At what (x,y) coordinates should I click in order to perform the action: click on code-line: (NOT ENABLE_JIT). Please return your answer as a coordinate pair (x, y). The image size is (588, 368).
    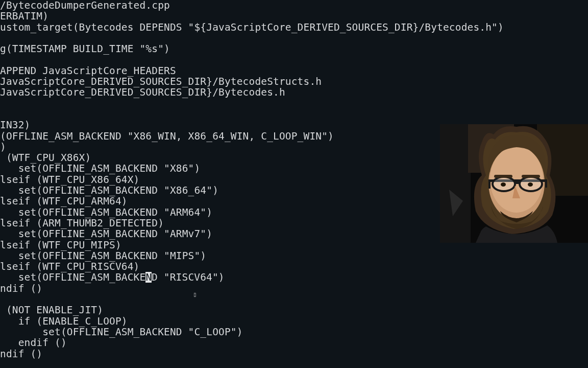
    Looking at the image, I should click on (294, 310).